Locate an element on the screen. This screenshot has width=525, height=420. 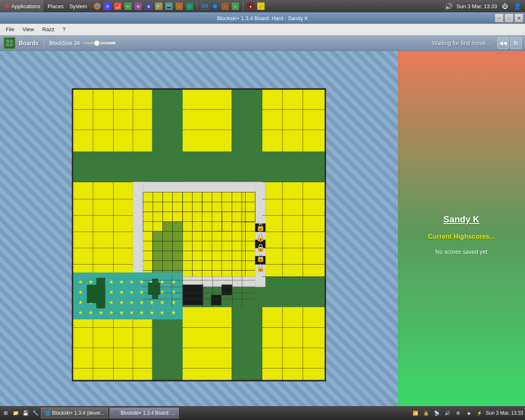
boards-icon is located at coordinates (9, 43).